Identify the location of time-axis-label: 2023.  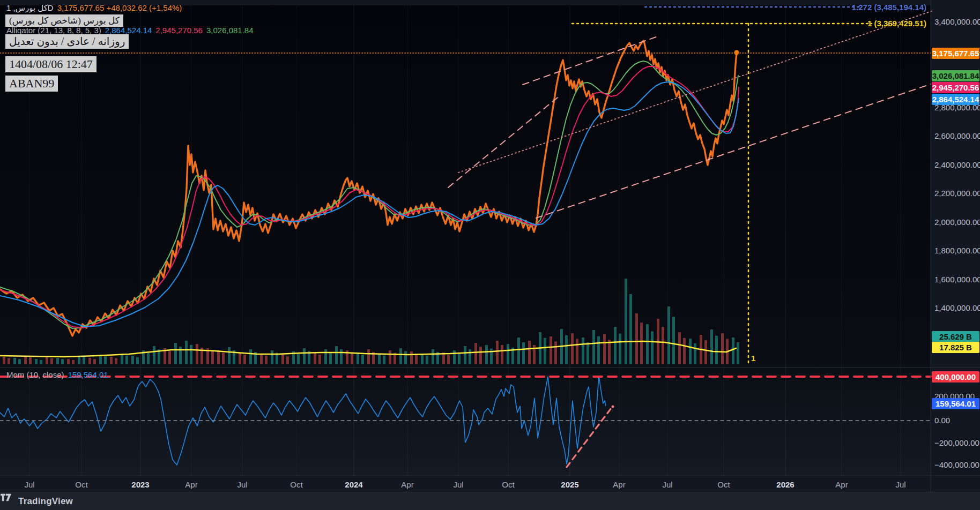
(140, 484).